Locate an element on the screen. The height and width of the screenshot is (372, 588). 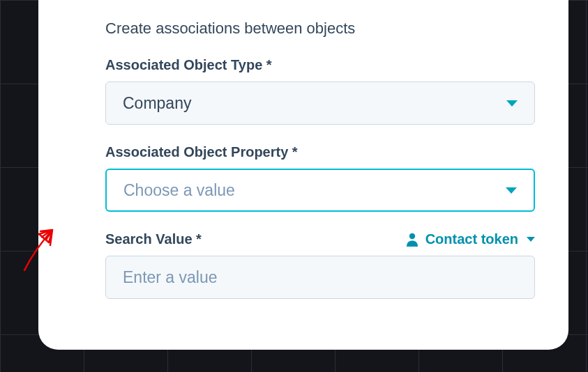
search-value-field: Search Value * Contact token is located at coordinates (320, 265).